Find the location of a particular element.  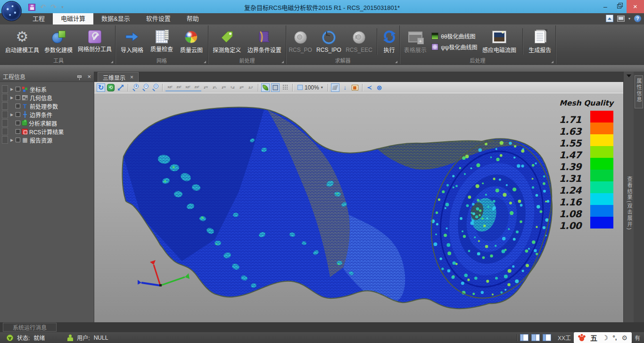

app-logo-icon is located at coordinates (11, 11).